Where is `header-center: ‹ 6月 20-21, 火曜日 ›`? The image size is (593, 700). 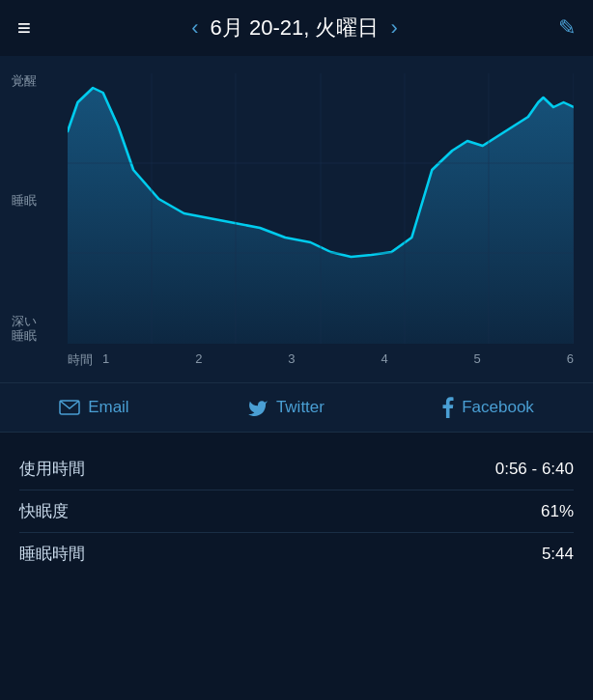 header-center: ‹ 6月 20-21, 火曜日 › is located at coordinates (295, 28).